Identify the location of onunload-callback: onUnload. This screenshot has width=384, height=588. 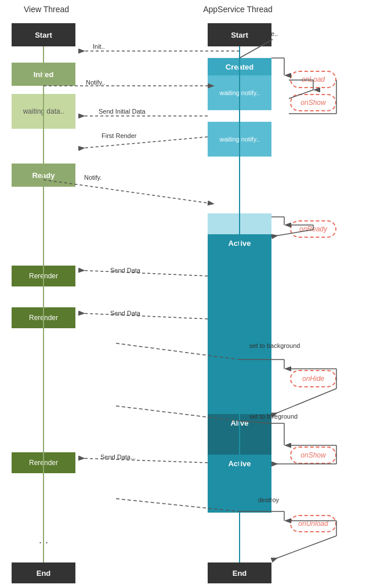
(313, 524).